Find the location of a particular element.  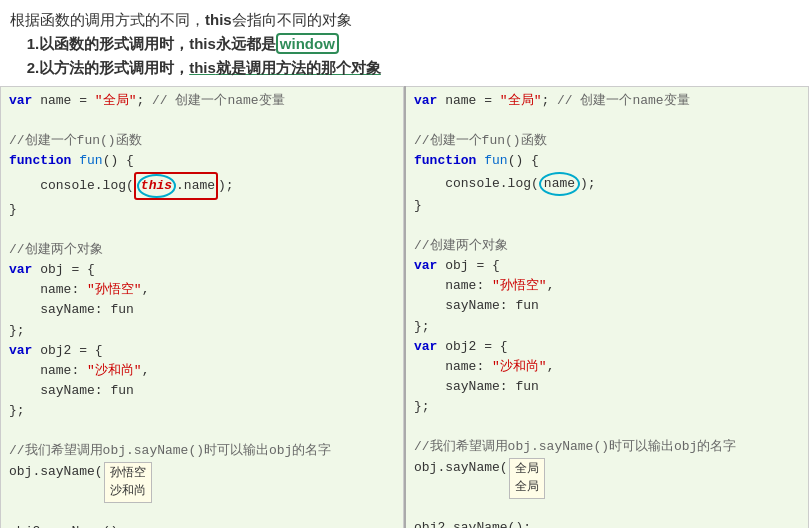

left-line-call2: obj2.sayName(); is located at coordinates (202, 525).